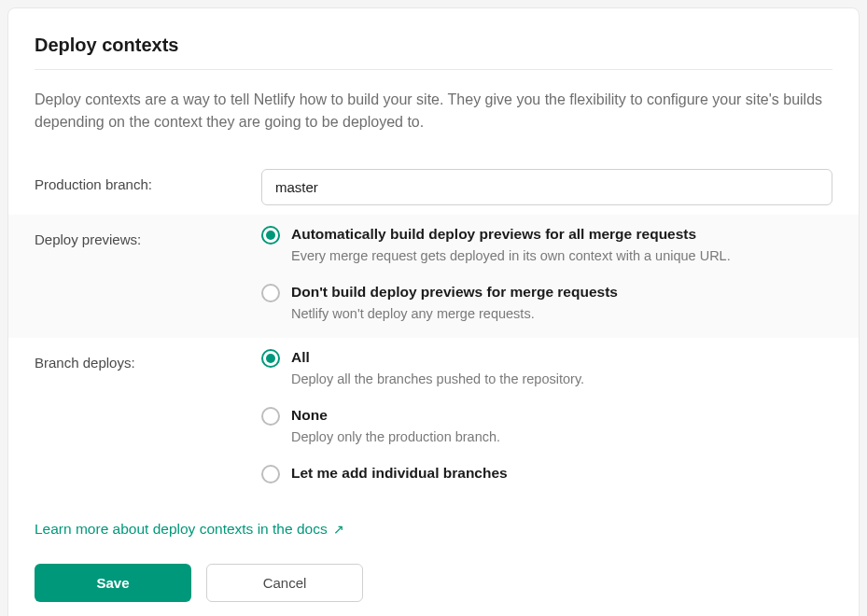 The height and width of the screenshot is (616, 867). What do you see at coordinates (547, 473) in the screenshot?
I see `branch-deploys-option-individual: Let me add individual branches` at bounding box center [547, 473].